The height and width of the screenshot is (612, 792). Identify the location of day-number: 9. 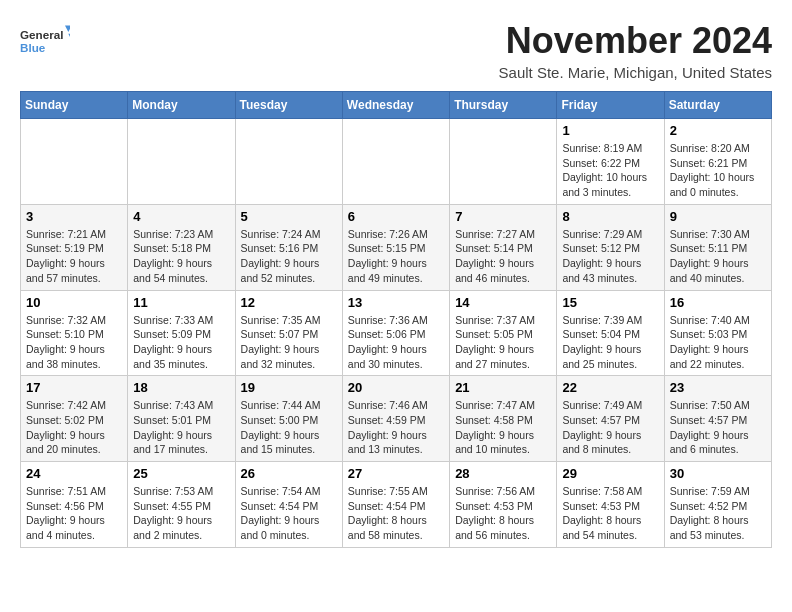
(718, 216).